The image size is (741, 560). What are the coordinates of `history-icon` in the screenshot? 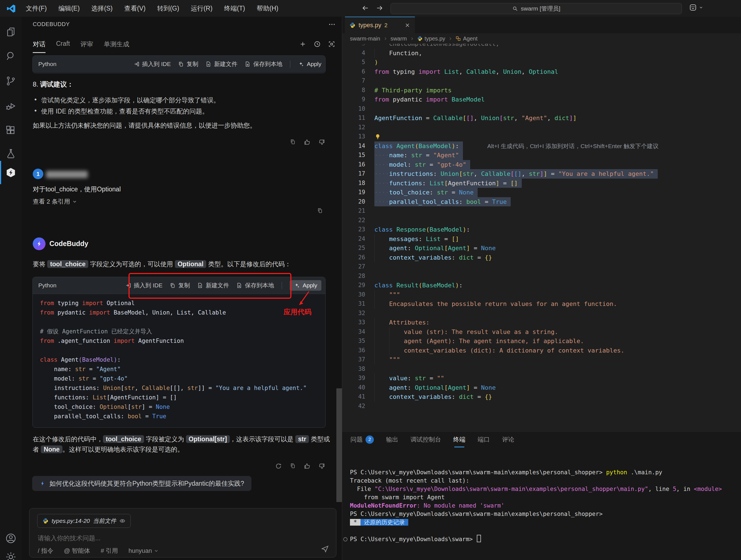 It's located at (317, 44).